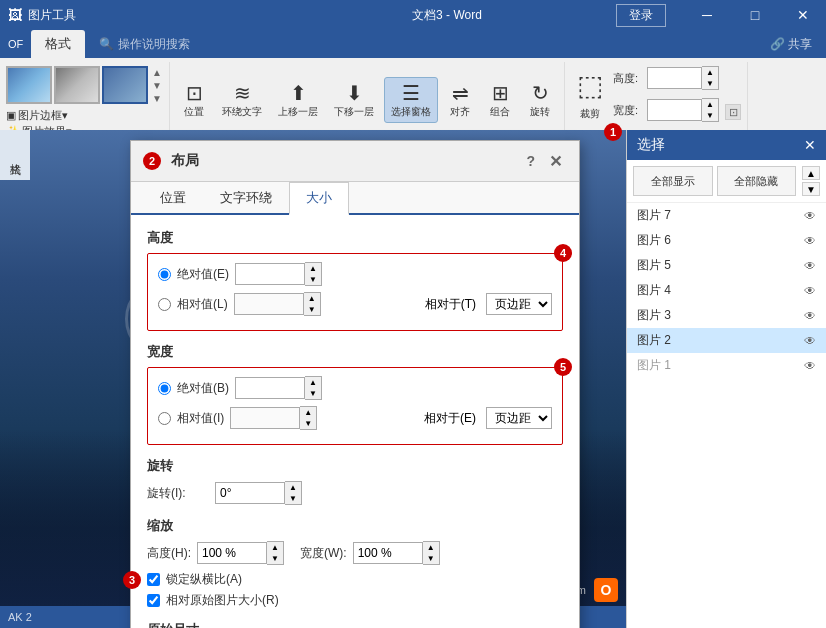  Describe the element at coordinates (726, 316) in the screenshot. I see `layer-item-3: 图片 3 👁` at that location.